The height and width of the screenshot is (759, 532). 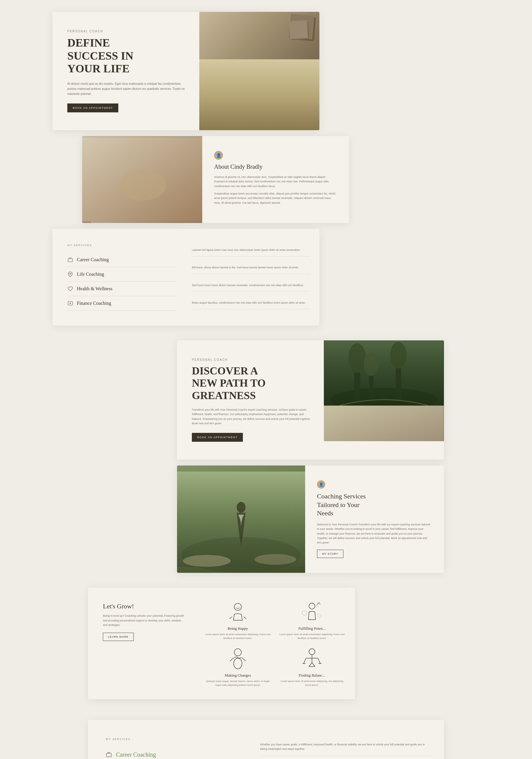 I want to click on service-desc-life-main: Our philosophy centers around happiness,…, so click(x=346, y=758).